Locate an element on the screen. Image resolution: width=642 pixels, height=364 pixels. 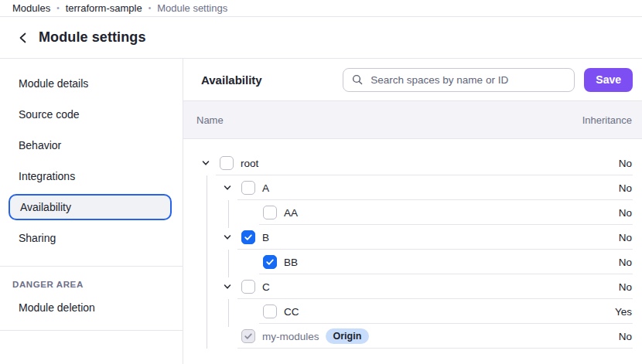
column-header-inheritance: Inheritance is located at coordinates (613, 121).